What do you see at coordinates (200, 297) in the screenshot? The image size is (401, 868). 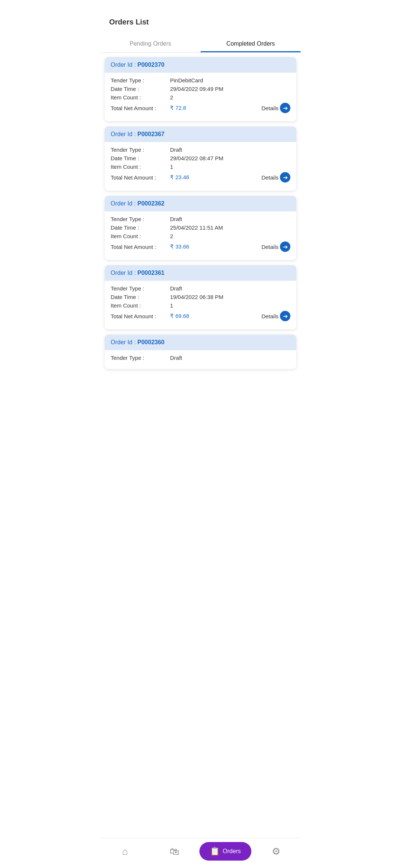 I see `order-card-3: Order Id : P0002361 Tender Type : Draft …` at bounding box center [200, 297].